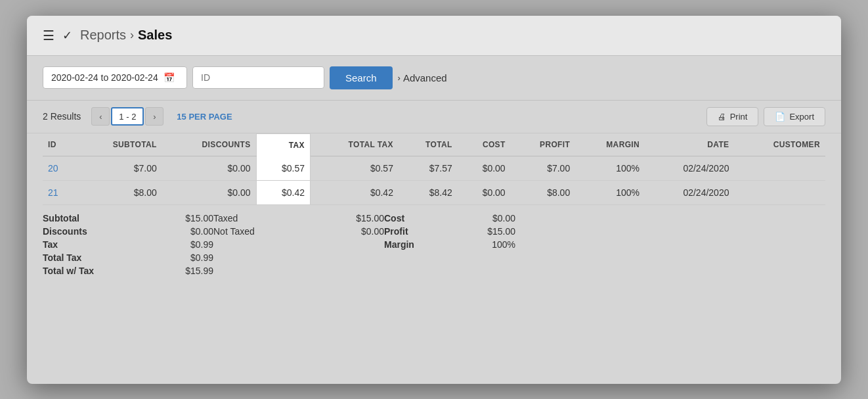  I want to click on export-button: 📄 Export, so click(794, 117).